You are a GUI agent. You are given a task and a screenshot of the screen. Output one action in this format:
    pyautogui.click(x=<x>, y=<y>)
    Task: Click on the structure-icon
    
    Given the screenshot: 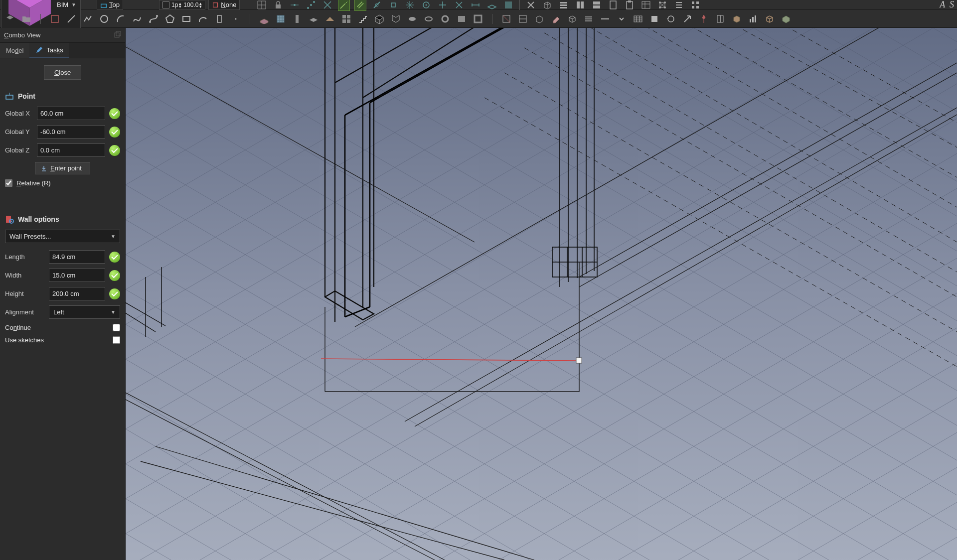 What is the action you would take?
    pyautogui.click(x=396, y=19)
    